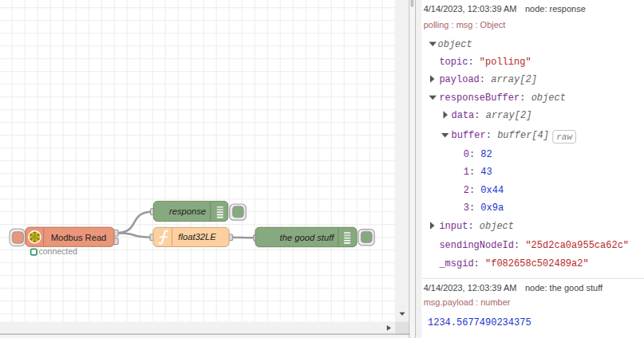 This screenshot has height=338, width=644. Describe the element at coordinates (500, 136) in the screenshot. I see `svg-text: buffer: buffer[4]` at that location.